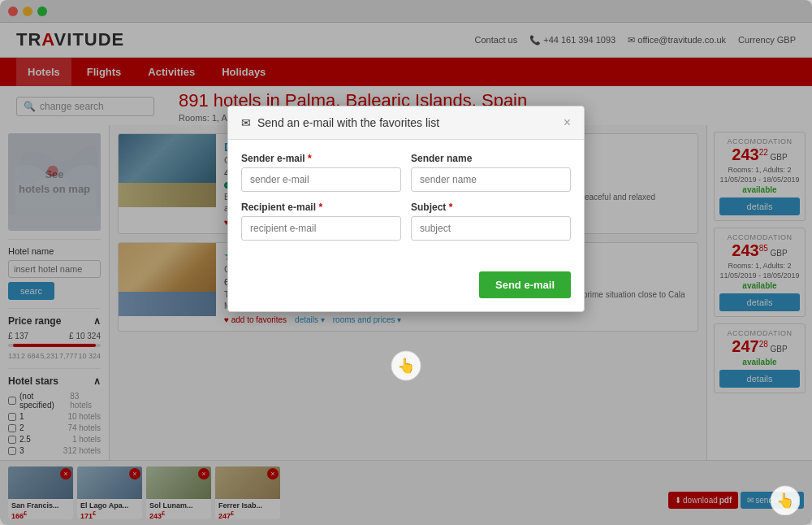 This screenshot has width=812, height=525. I want to click on recipient-email-label: Recipient e-mail *, so click(322, 207).